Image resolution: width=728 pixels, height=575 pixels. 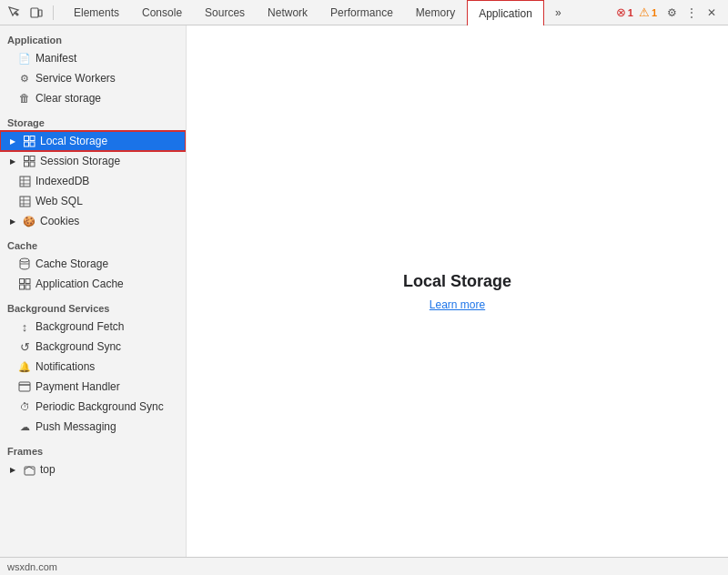 I want to click on tab-application: Application, so click(x=506, y=13).